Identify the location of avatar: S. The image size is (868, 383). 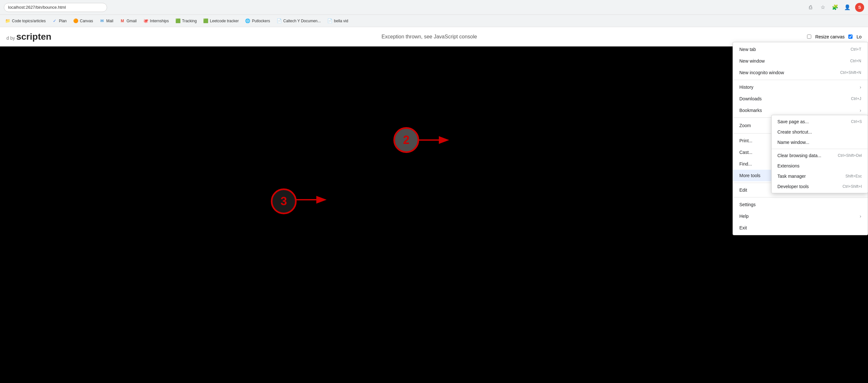
(860, 7).